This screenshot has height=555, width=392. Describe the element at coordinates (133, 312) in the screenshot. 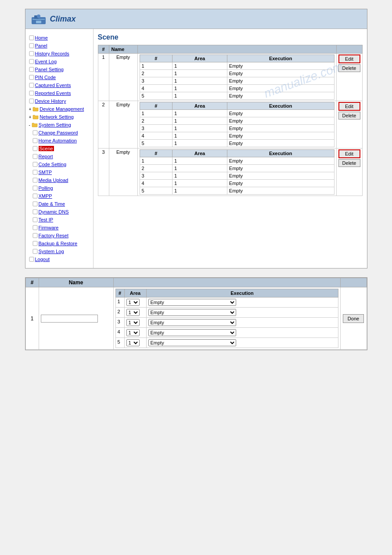

I see `area-select-2: 123` at that location.